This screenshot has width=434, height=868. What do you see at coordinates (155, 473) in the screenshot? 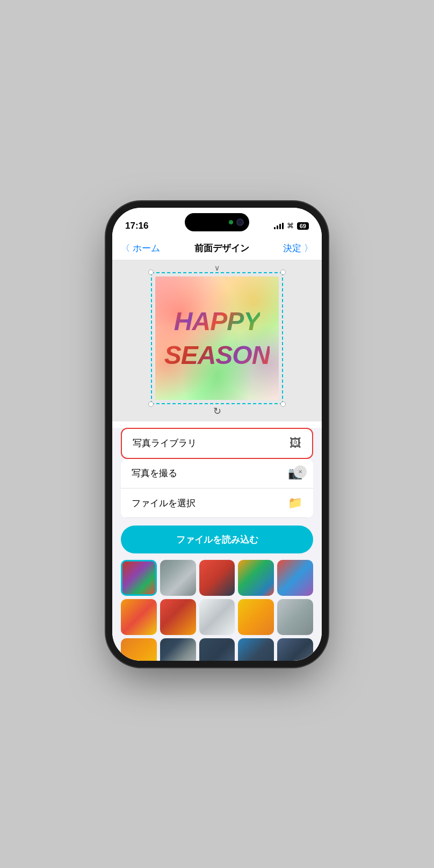
I see `take-photo-label: 写真を撮る` at bounding box center [155, 473].